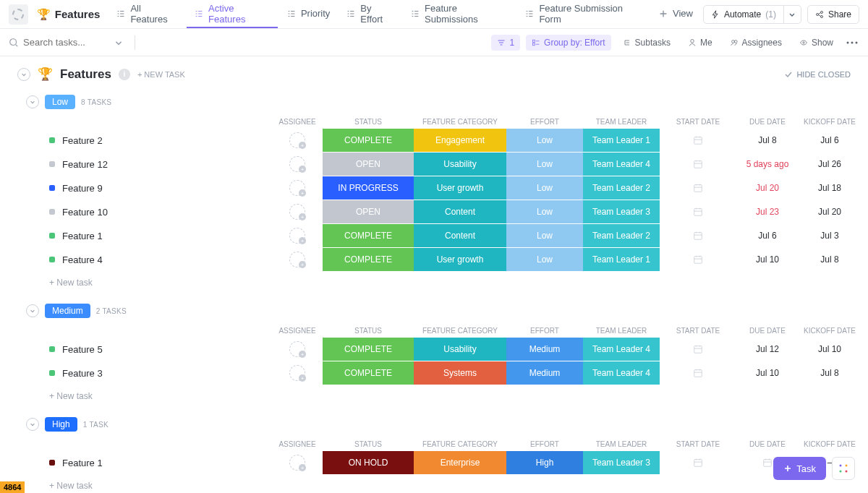  Describe the element at coordinates (61, 424) in the screenshot. I see `group-badge: High` at that location.